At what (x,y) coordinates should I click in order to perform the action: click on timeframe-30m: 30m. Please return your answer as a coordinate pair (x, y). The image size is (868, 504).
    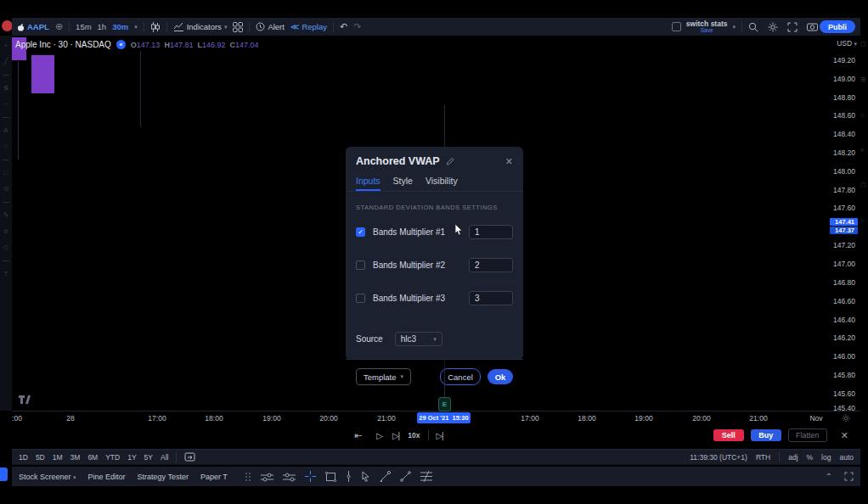
    Looking at the image, I should click on (121, 27).